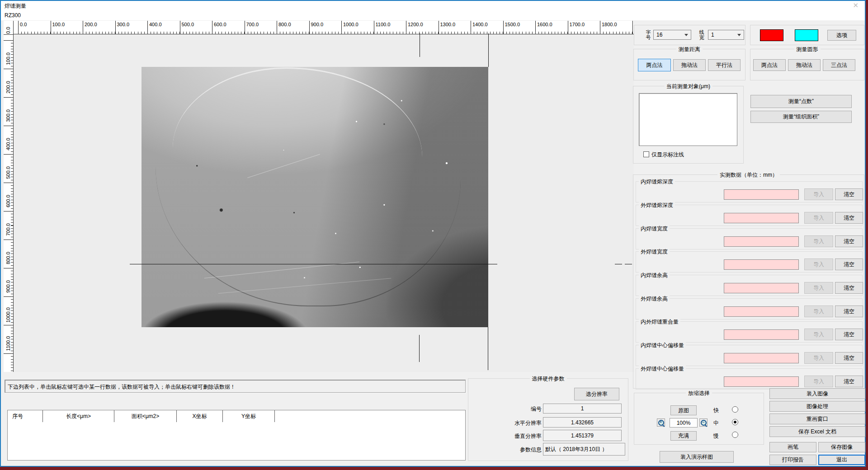 The width and height of the screenshot is (868, 470). What do you see at coordinates (661, 422) in the screenshot?
I see `plus-sign: +` at bounding box center [661, 422].